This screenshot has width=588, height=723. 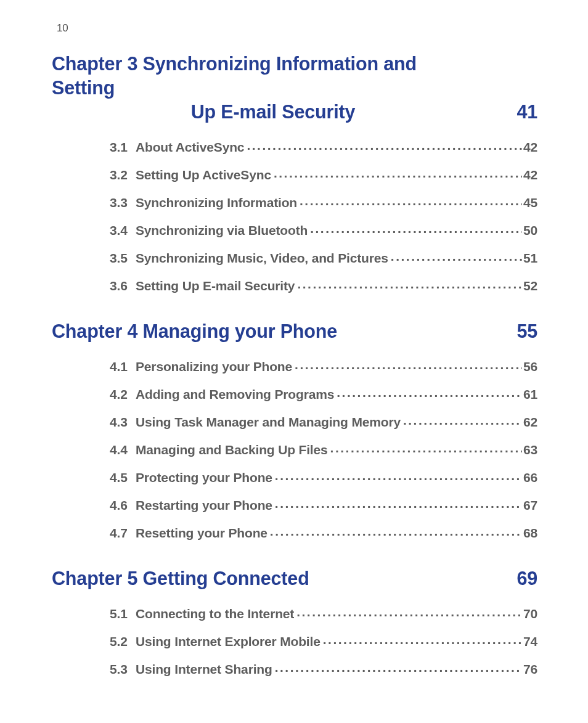 I want to click on toc-entry-number: 4.1, so click(x=123, y=367).